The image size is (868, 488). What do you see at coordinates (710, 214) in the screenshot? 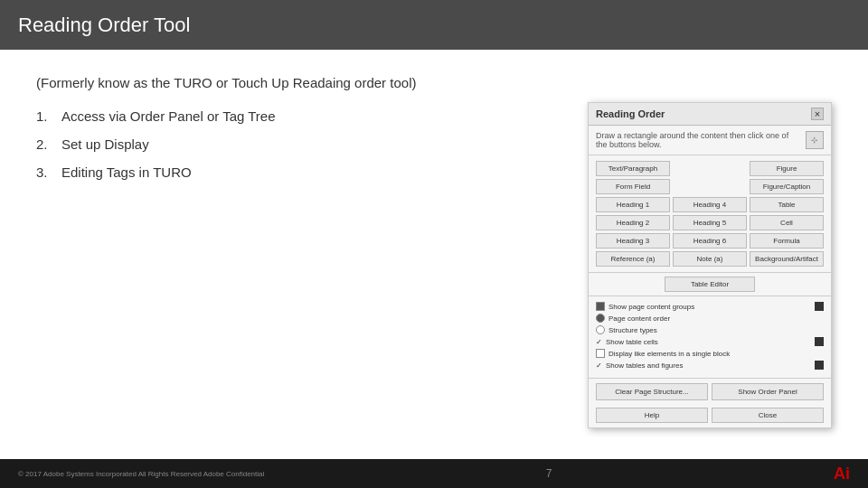
I see `panel-buttons-grid: Text/Paragraph Figure Form Field Figure/…` at bounding box center [710, 214].